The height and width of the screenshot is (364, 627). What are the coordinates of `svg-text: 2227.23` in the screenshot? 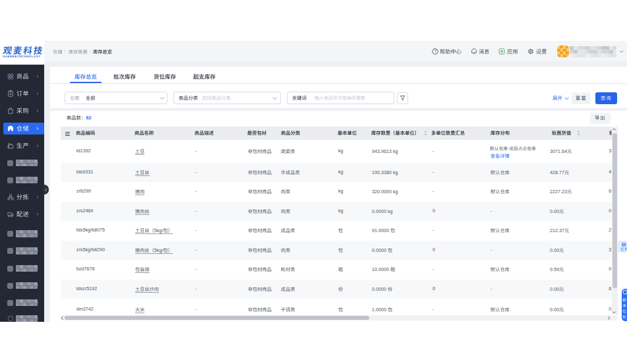 It's located at (558, 191).